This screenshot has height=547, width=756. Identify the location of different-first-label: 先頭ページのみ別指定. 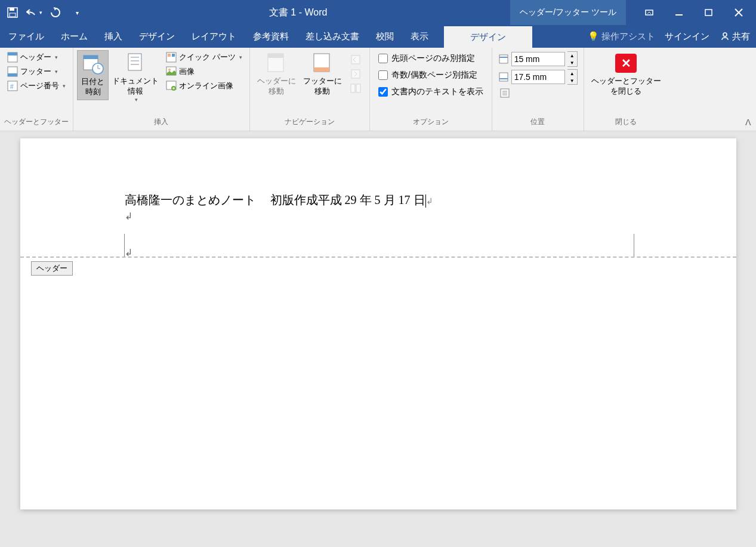
(433, 58).